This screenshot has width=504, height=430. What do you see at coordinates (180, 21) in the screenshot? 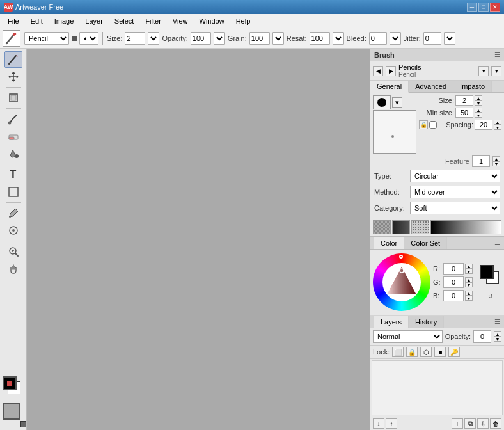
I see `menu-view: View` at bounding box center [180, 21].